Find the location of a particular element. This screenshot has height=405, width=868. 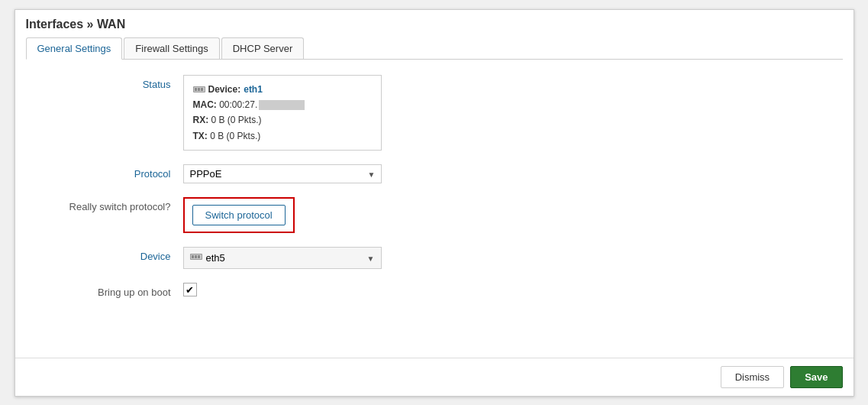

device-select-display: eth5 is located at coordinates (282, 258).